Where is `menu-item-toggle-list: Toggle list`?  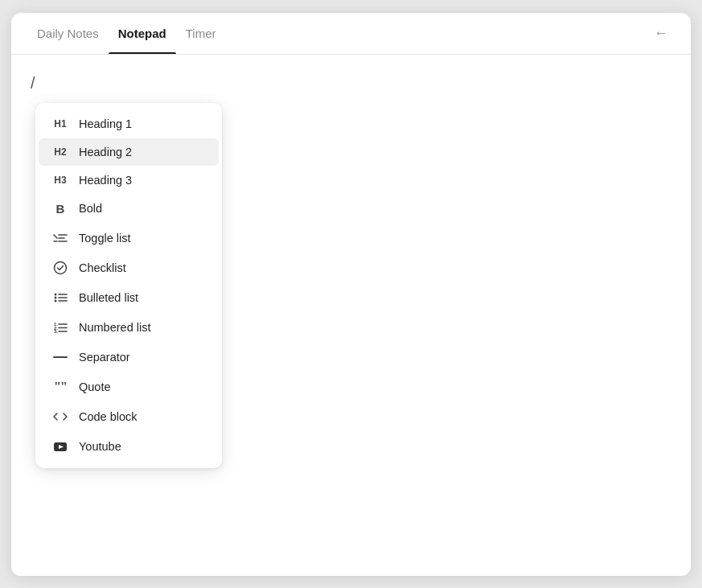
menu-item-toggle-list: Toggle list is located at coordinates (129, 238).